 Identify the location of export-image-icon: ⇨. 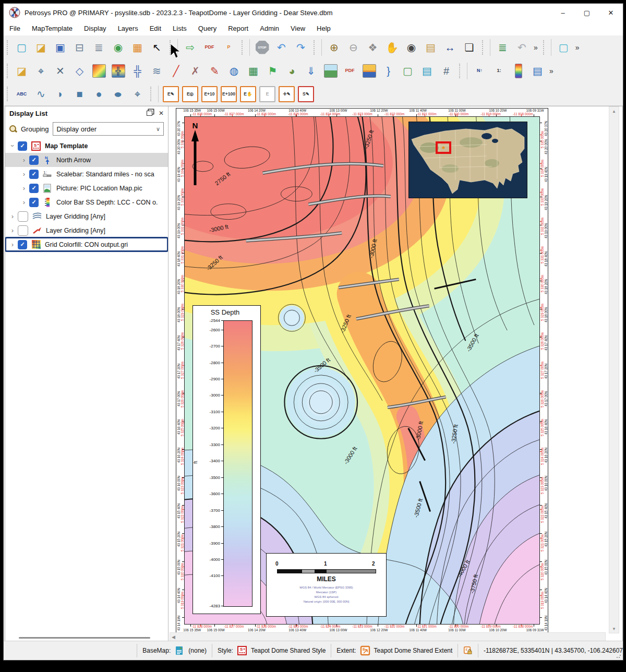
(190, 47).